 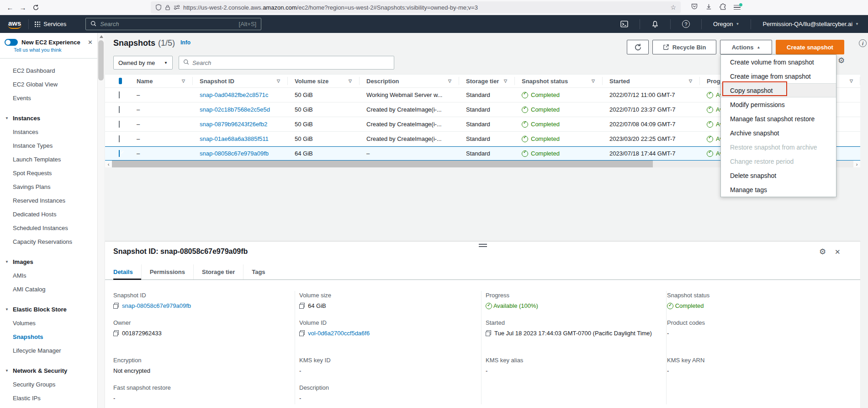 What do you see at coordinates (167, 24) in the screenshot?
I see `global-search-input` at bounding box center [167, 24].